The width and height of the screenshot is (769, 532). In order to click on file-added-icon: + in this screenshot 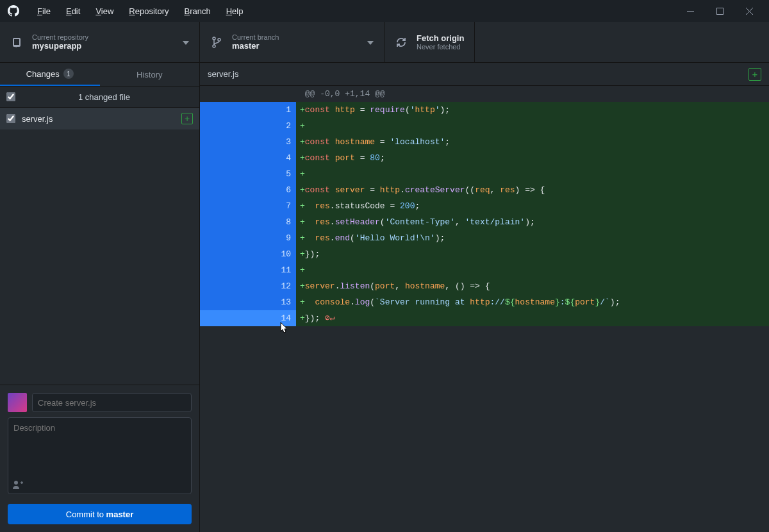, I will do `click(187, 119)`.